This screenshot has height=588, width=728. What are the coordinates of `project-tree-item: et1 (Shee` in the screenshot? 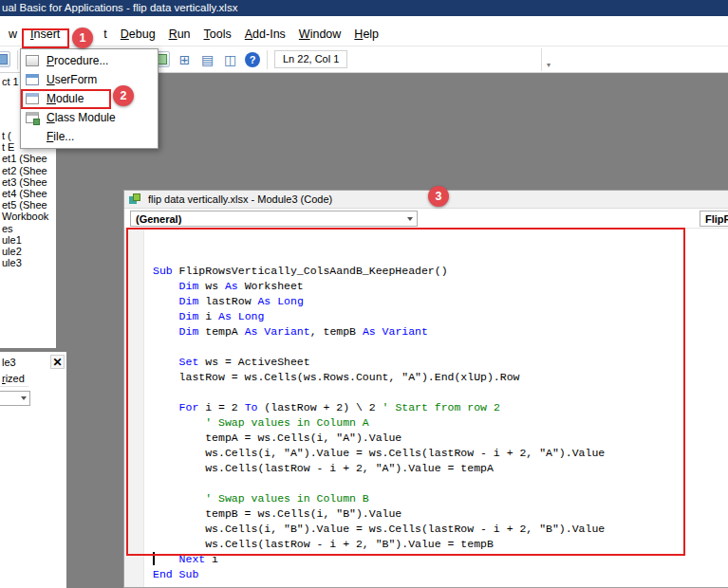 It's located at (28, 158).